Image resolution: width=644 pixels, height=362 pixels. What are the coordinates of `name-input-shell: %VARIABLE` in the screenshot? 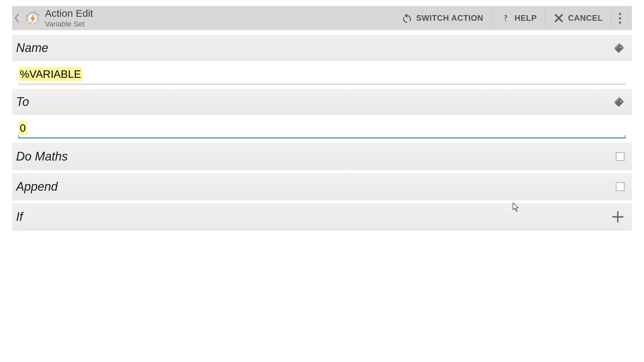 It's located at (322, 76).